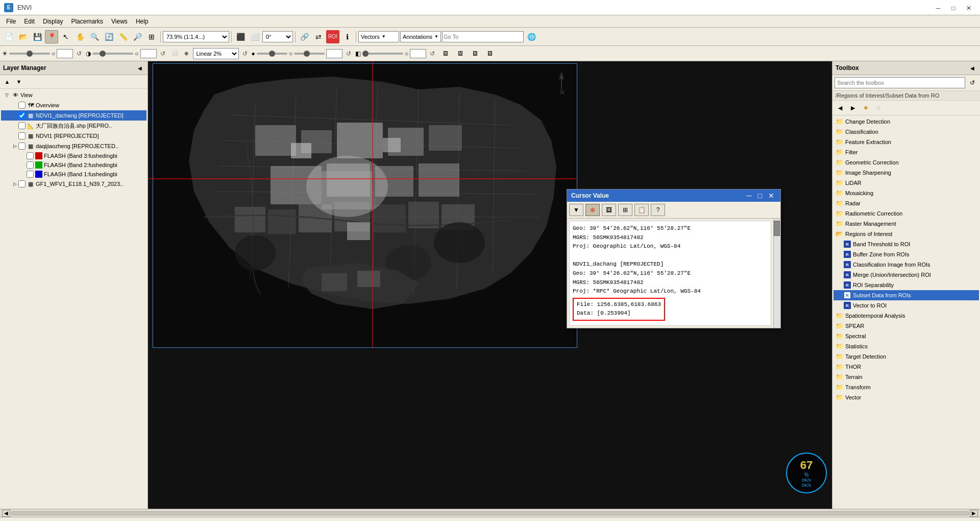 The width and height of the screenshot is (980, 521). Describe the element at coordinates (490, 513) in the screenshot. I see `scroll-track` at that location.